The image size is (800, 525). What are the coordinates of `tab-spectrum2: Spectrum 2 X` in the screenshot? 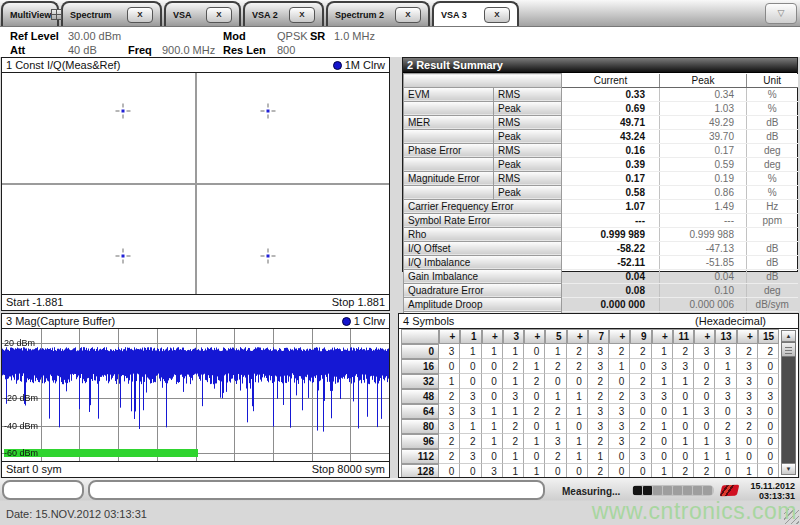 It's located at (378, 14).